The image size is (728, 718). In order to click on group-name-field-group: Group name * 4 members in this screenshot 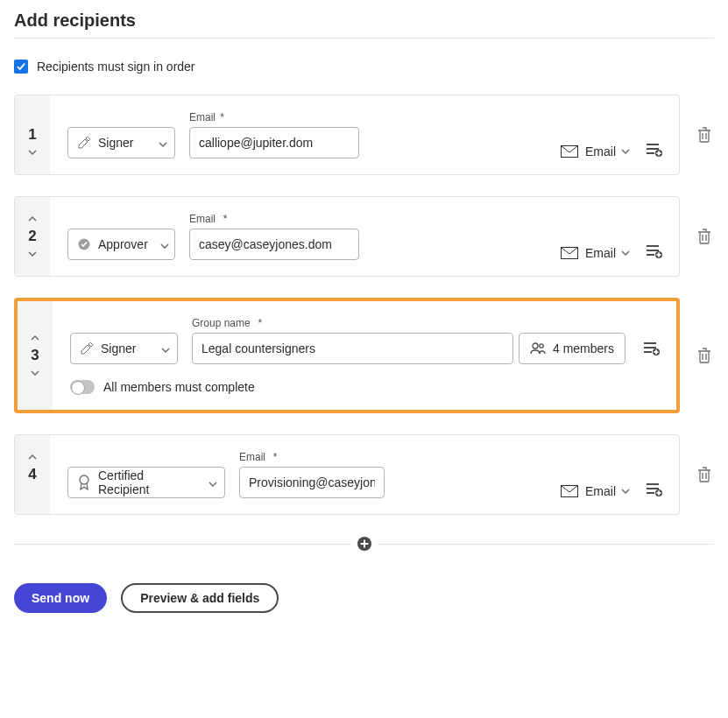, I will do `click(408, 341)`.